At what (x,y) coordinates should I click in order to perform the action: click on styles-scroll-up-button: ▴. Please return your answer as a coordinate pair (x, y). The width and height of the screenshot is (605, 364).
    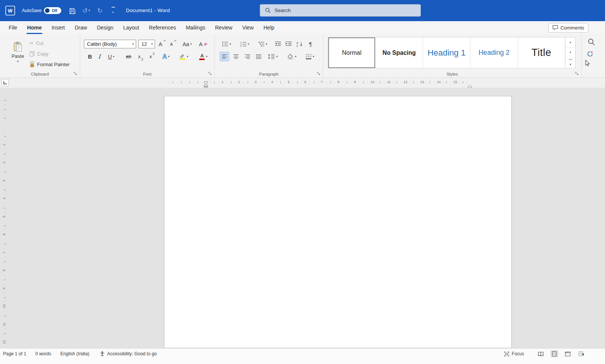
    Looking at the image, I should click on (570, 42).